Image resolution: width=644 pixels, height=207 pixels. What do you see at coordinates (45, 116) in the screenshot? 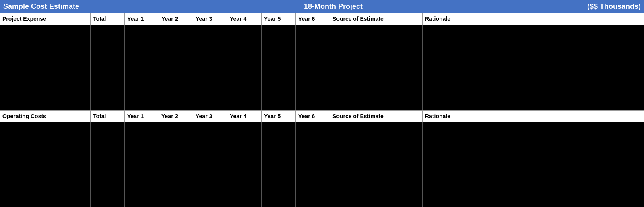
I see `operating-expense-header: Operating Costs` at bounding box center [45, 116].